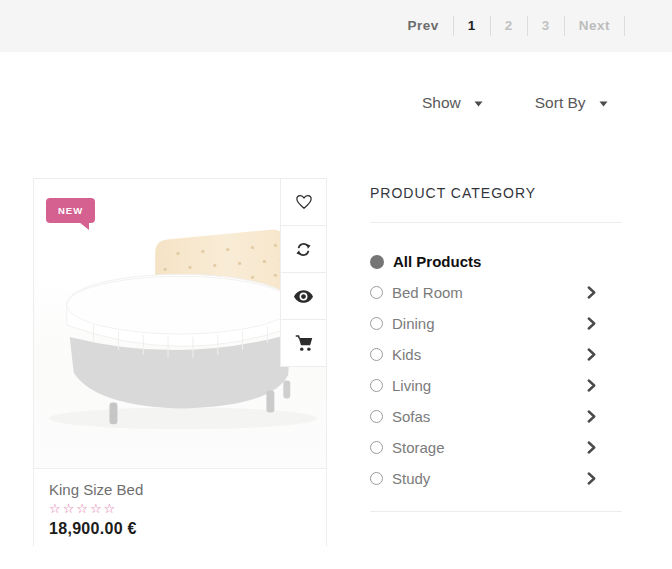 This screenshot has width=672, height=569. Describe the element at coordinates (180, 529) in the screenshot. I see `product-price: 18,900.00 €` at that location.